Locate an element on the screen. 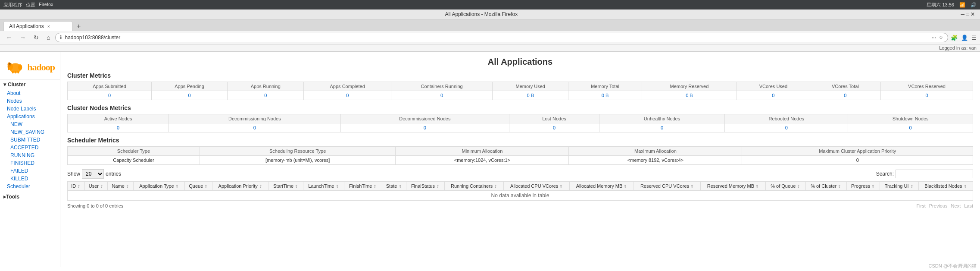  nodes-metrics-th-2: Decommissioned Nodes is located at coordinates (425, 119).